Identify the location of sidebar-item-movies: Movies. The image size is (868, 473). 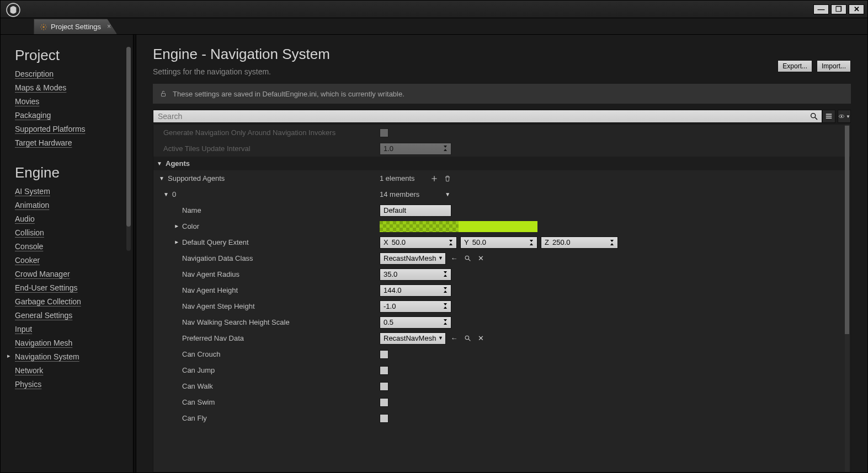
(27, 101).